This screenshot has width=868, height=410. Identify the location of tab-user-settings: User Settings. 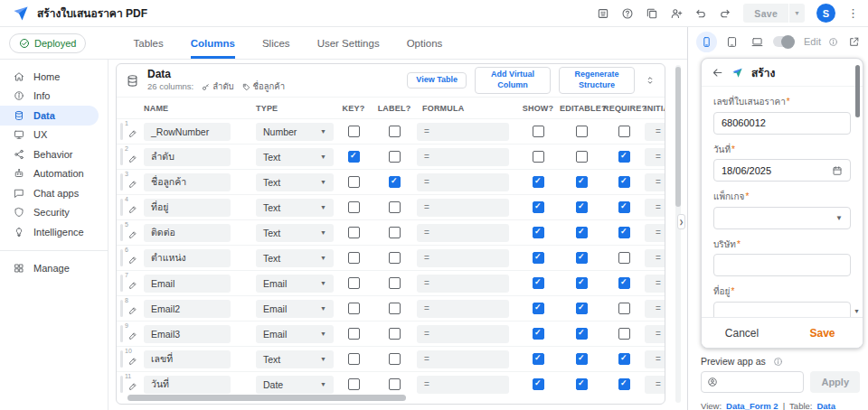
(349, 43).